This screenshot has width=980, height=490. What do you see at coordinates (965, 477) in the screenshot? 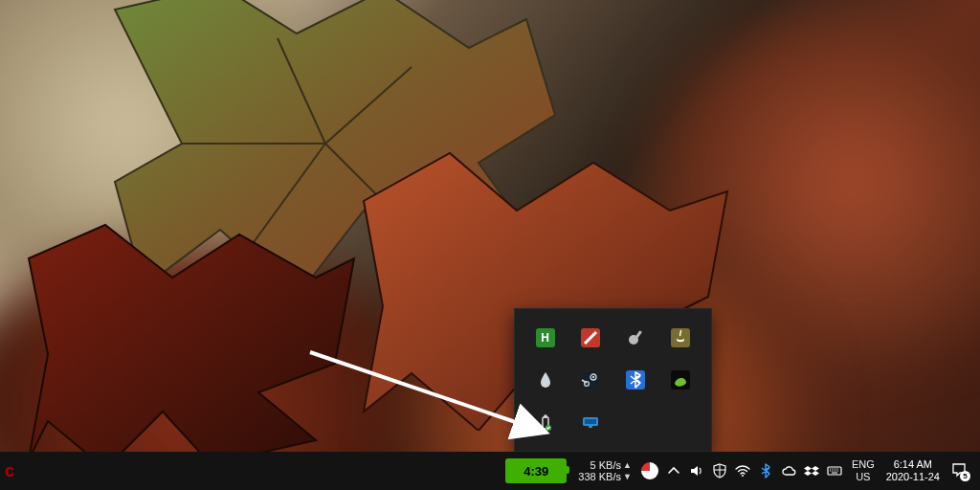
I see `notification-count-badge: 5` at bounding box center [965, 477].